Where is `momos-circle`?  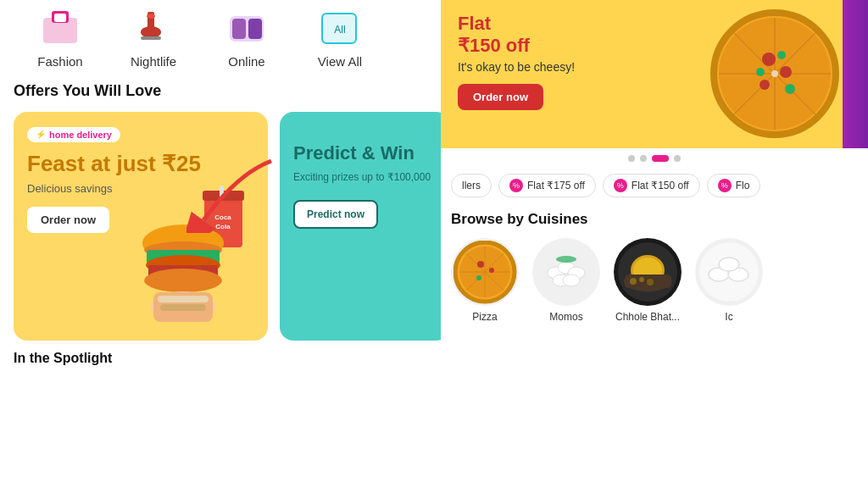
momos-circle is located at coordinates (566, 272).